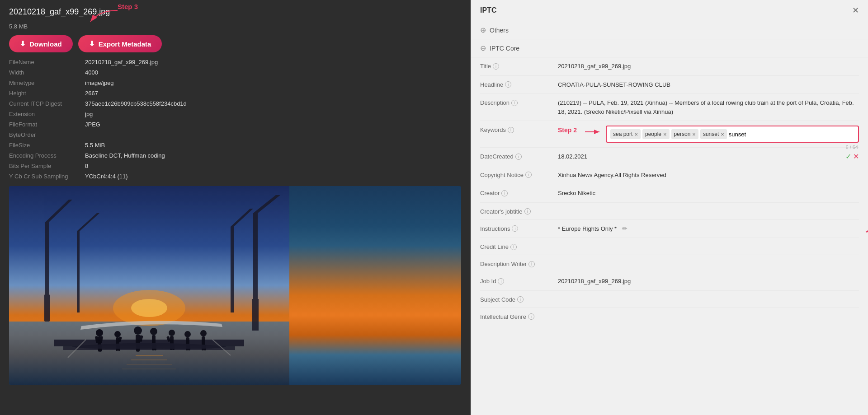 This screenshot has height=415, width=868. Describe the element at coordinates (670, 299) in the screenshot. I see `iptc-field-row: Subject Code i` at that location.